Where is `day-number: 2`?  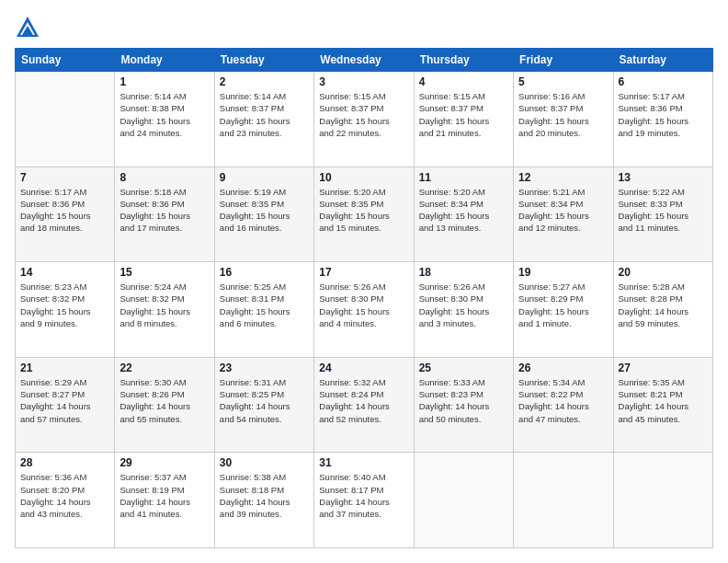
day-number: 2 is located at coordinates (265, 82).